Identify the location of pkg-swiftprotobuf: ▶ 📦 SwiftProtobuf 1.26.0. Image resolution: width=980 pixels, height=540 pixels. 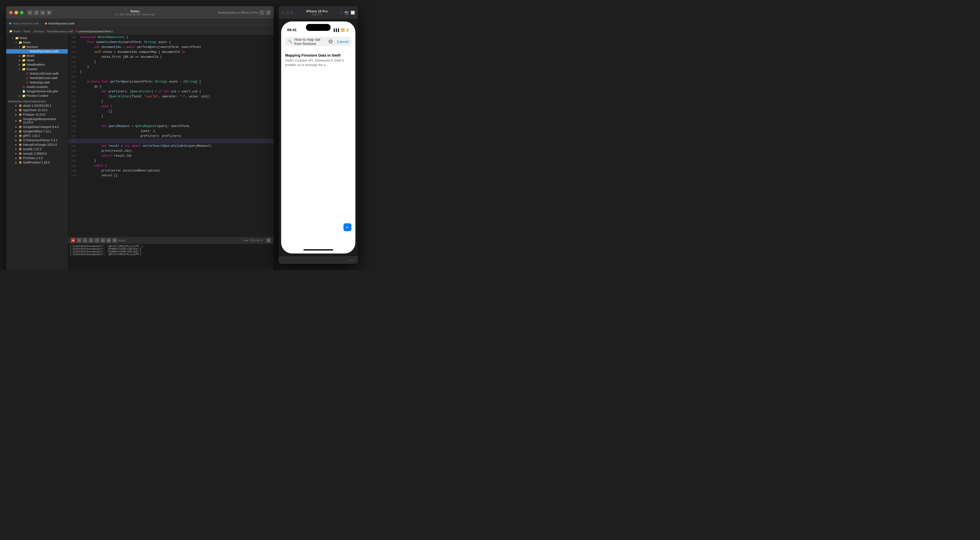
(37, 163).